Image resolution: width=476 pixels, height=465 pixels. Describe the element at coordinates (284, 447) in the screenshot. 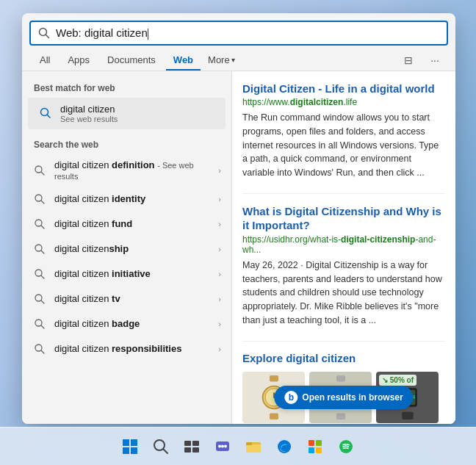

I see `edge-button` at that location.